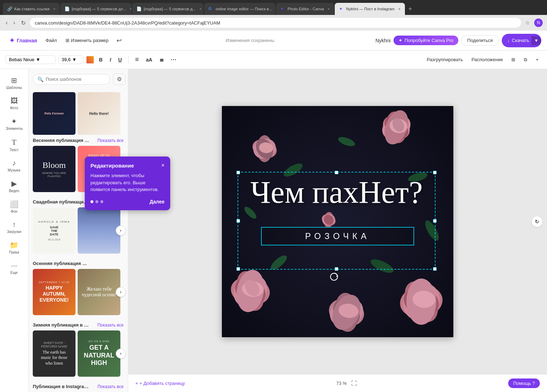 The height and width of the screenshot is (392, 547). Describe the element at coordinates (23, 41) in the screenshot. I see `home-button: ✦ Главная` at that location.